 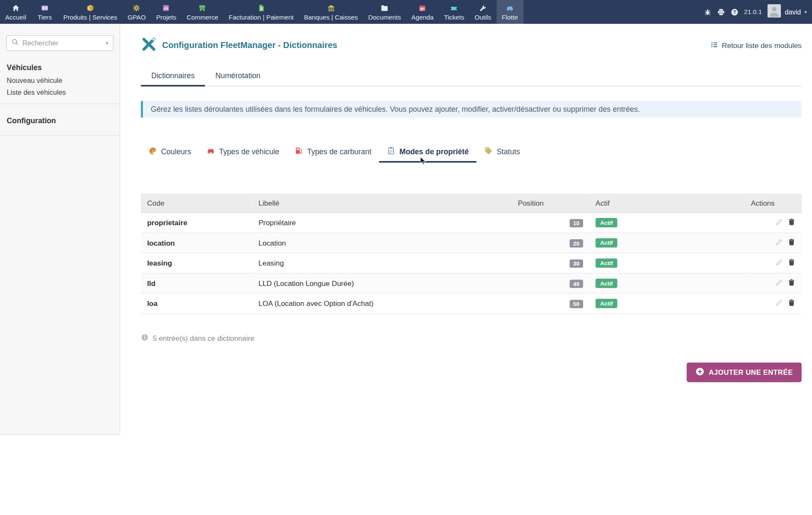 What do you see at coordinates (44, 12) in the screenshot?
I see `topnav-item-tiers: Tiers` at bounding box center [44, 12].